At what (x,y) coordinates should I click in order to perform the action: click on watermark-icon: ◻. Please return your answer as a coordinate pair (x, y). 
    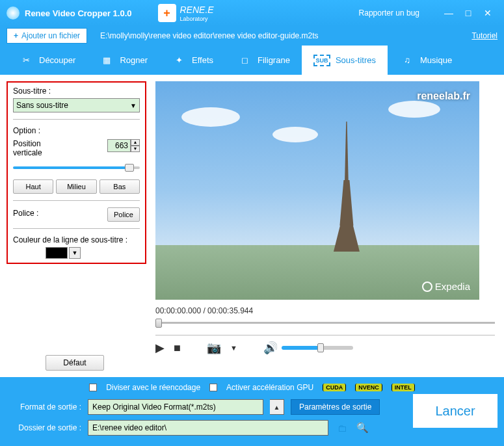
    Looking at the image, I should click on (245, 60).